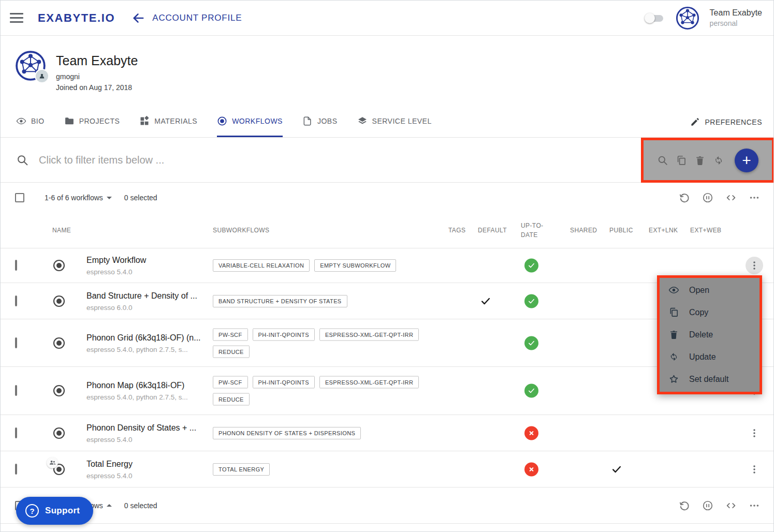  What do you see at coordinates (257, 121) in the screenshot?
I see `tab-label: WORKFLOWS` at bounding box center [257, 121].